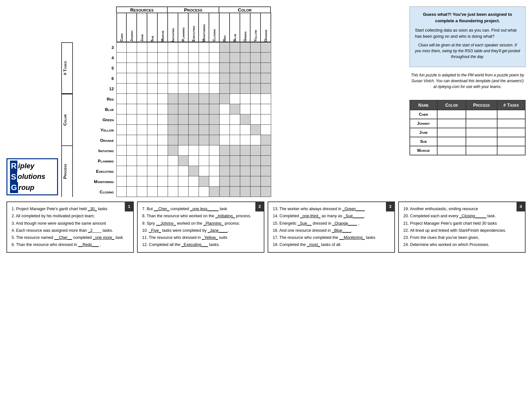  Describe the element at coordinates (173, 130) in the screenshot. I see `cell-yellow-initiating` at that location.